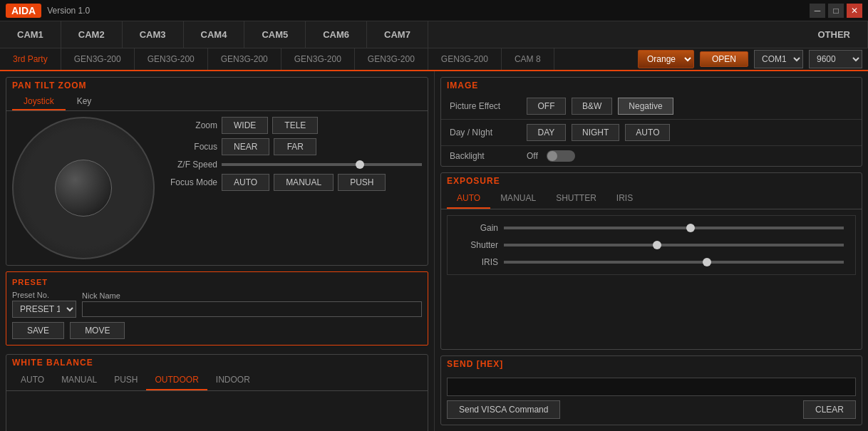 Image resolution: width=868 pixels, height=431 pixels. I want to click on exposure-tab-manual: MANUAL, so click(518, 199).